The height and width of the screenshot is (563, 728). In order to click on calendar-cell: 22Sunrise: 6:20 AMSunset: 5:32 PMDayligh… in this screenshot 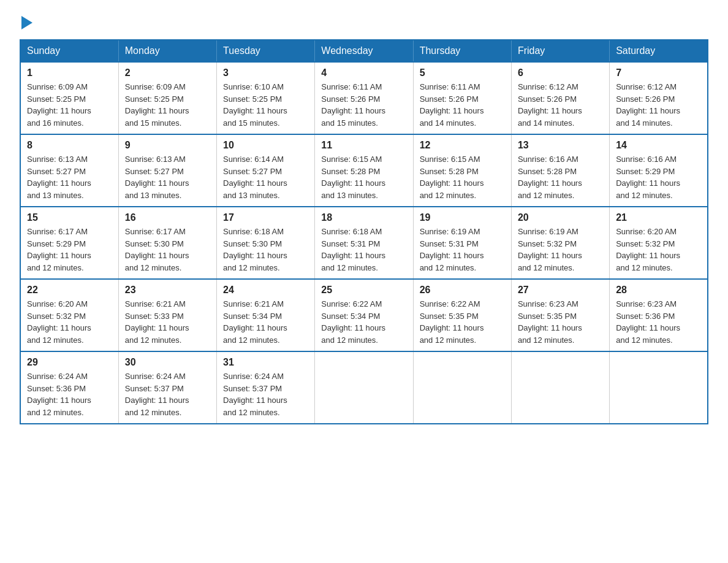, I will do `click(69, 315)`.